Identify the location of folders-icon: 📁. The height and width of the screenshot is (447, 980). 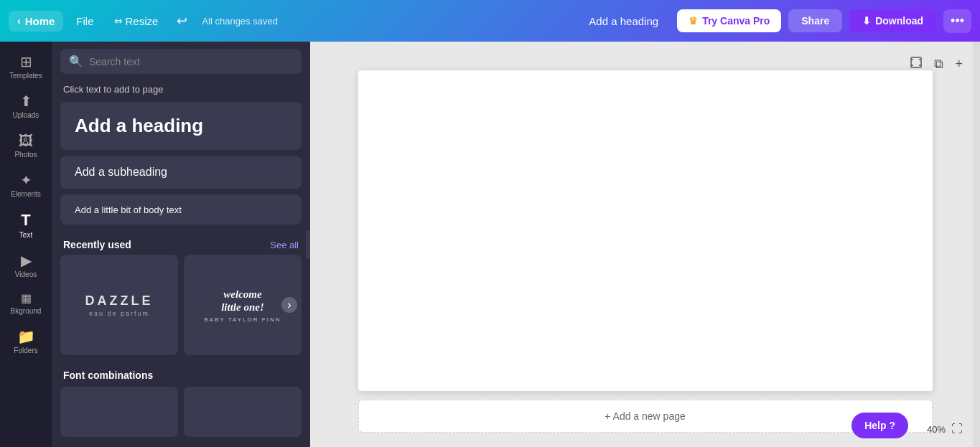
(26, 337).